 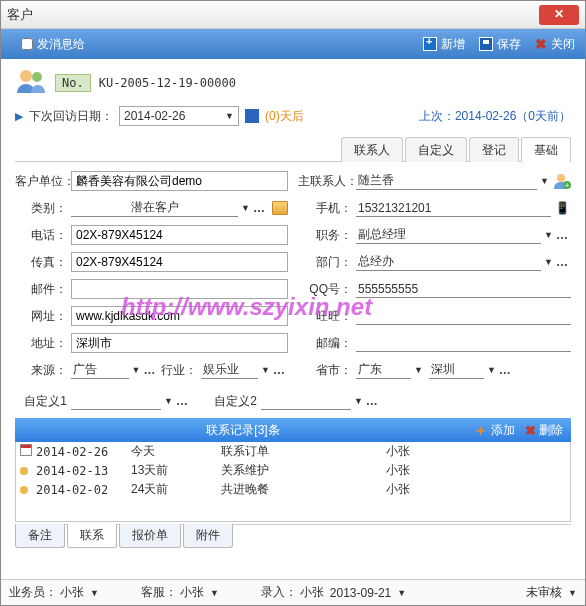 I want to click on category-field: 潜在客户, so click(x=154, y=208).